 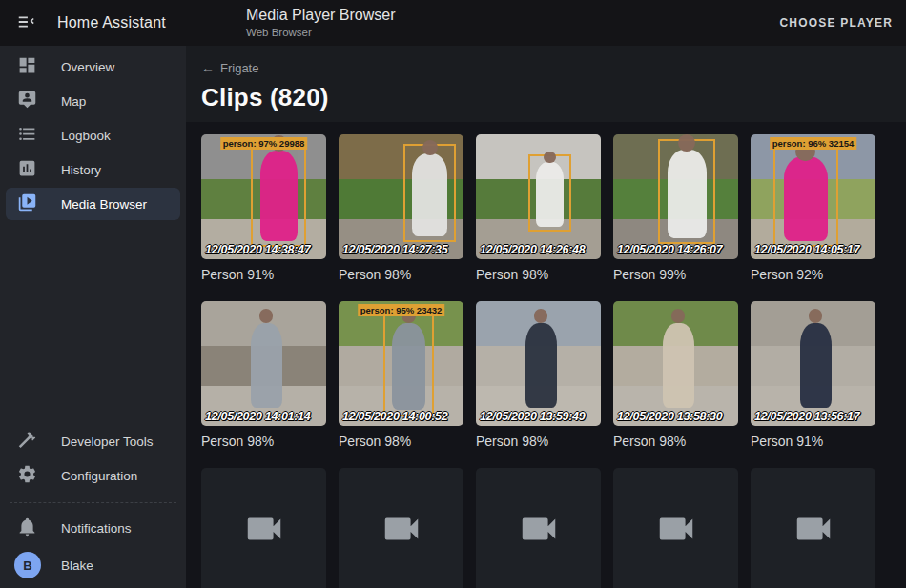 What do you see at coordinates (93, 503) in the screenshot?
I see `sidebar-divider` at bounding box center [93, 503].